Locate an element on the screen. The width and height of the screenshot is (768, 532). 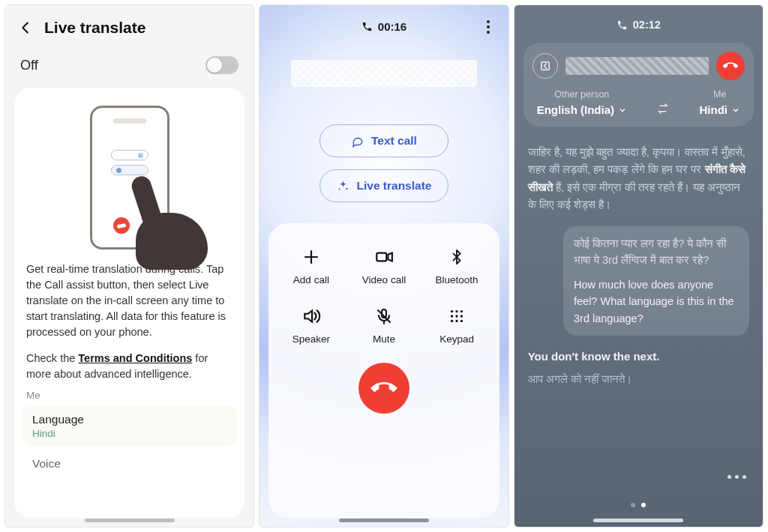
chat-icon is located at coordinates (357, 141).